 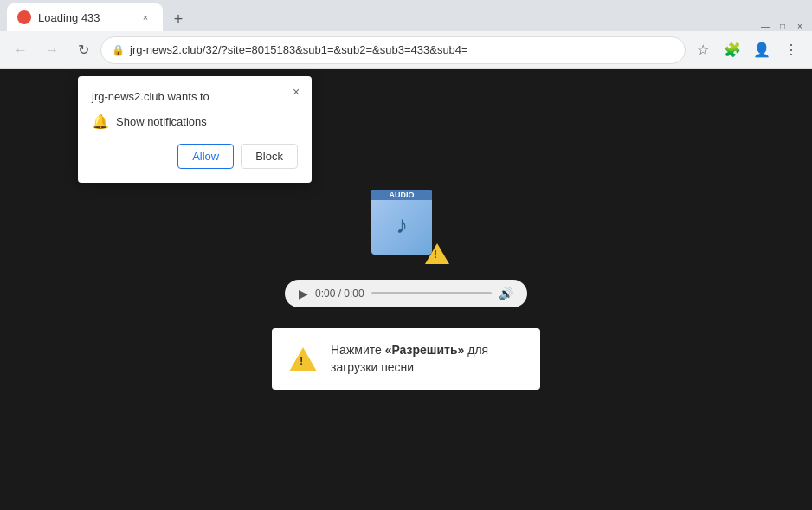 What do you see at coordinates (339, 294) in the screenshot?
I see `time-display: 0:00 / 0:00` at bounding box center [339, 294].